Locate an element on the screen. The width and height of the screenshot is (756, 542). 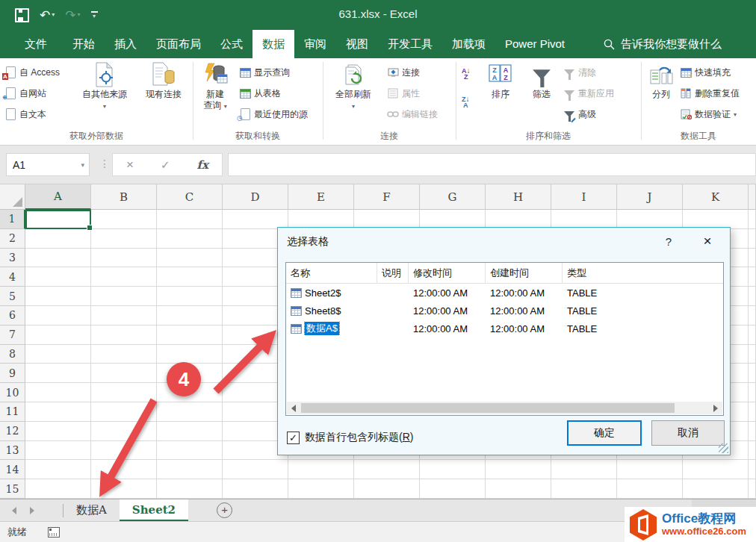
hscroll-right-icon is located at coordinates (716, 408).